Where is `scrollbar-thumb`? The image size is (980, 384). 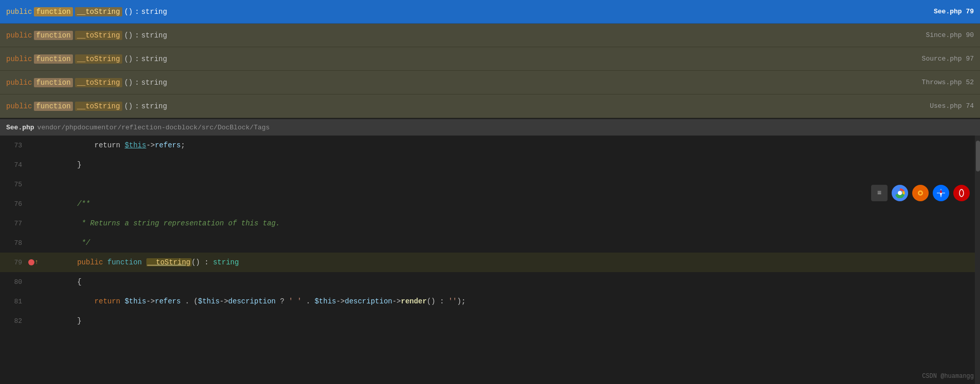
scrollbar-thumb is located at coordinates (978, 156).